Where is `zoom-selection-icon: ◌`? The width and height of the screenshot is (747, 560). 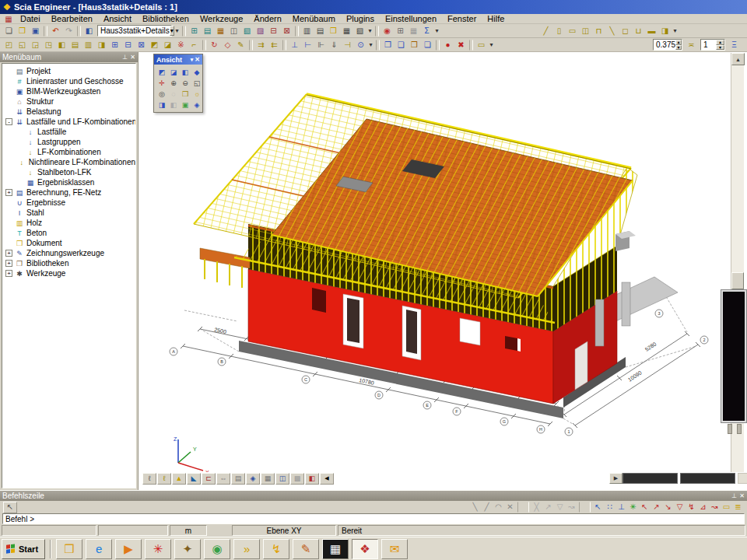
zoom-selection-icon: ◌ is located at coordinates (174, 93).